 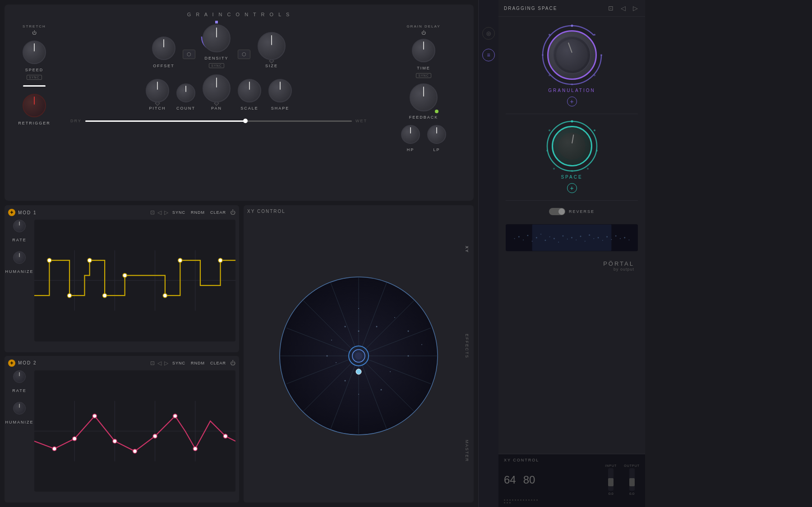 What do you see at coordinates (570, 269) in the screenshot?
I see `by-output-text: by output` at bounding box center [570, 269].